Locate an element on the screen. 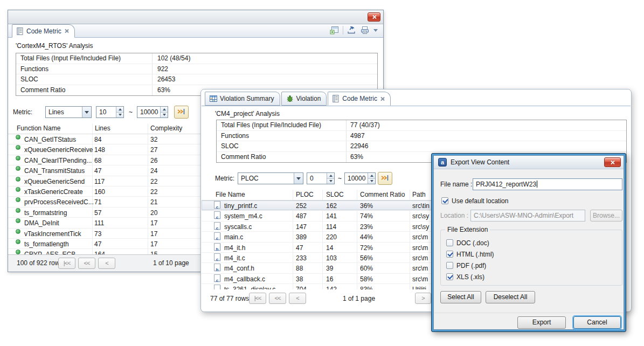 The height and width of the screenshot is (346, 644). sloc-value: 142 is located at coordinates (331, 287).